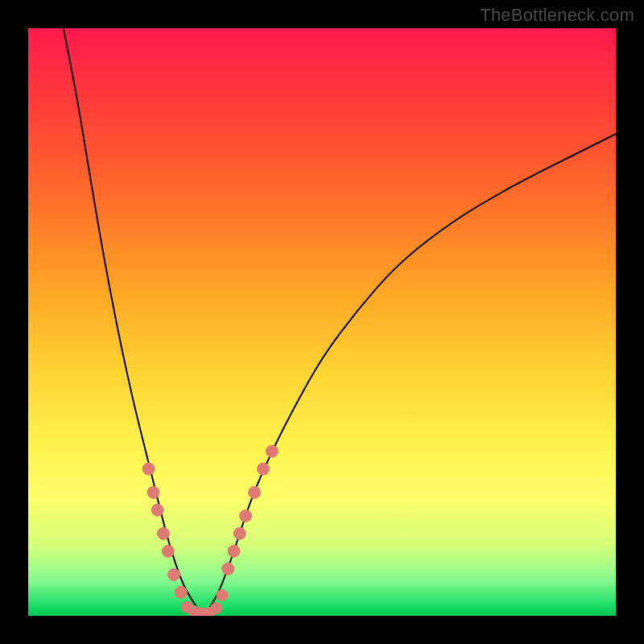  What do you see at coordinates (557, 15) in the screenshot?
I see `watermark-text: TheBottleneck.com` at bounding box center [557, 15].